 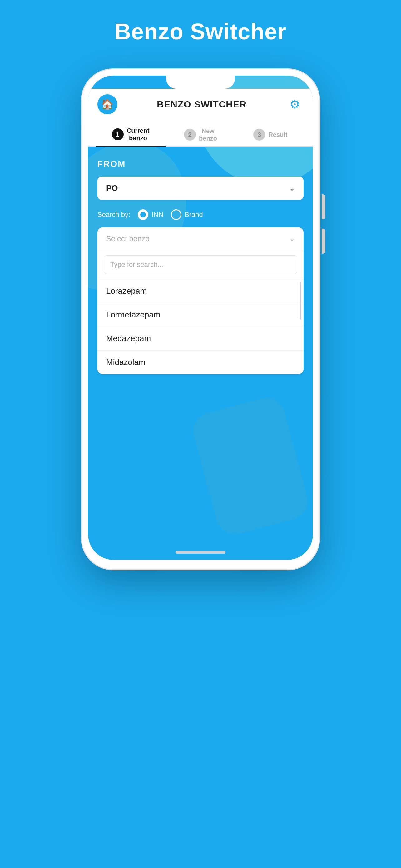 What do you see at coordinates (259, 135) in the screenshot?
I see `tab-number-3: 3` at bounding box center [259, 135].